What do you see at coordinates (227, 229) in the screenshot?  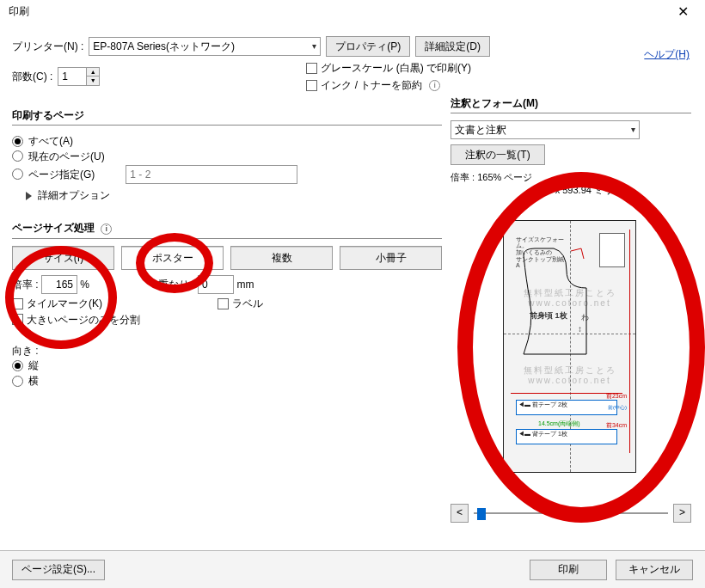 I see `sizehandling-title: ページサイズ処理 i` at bounding box center [227, 229].